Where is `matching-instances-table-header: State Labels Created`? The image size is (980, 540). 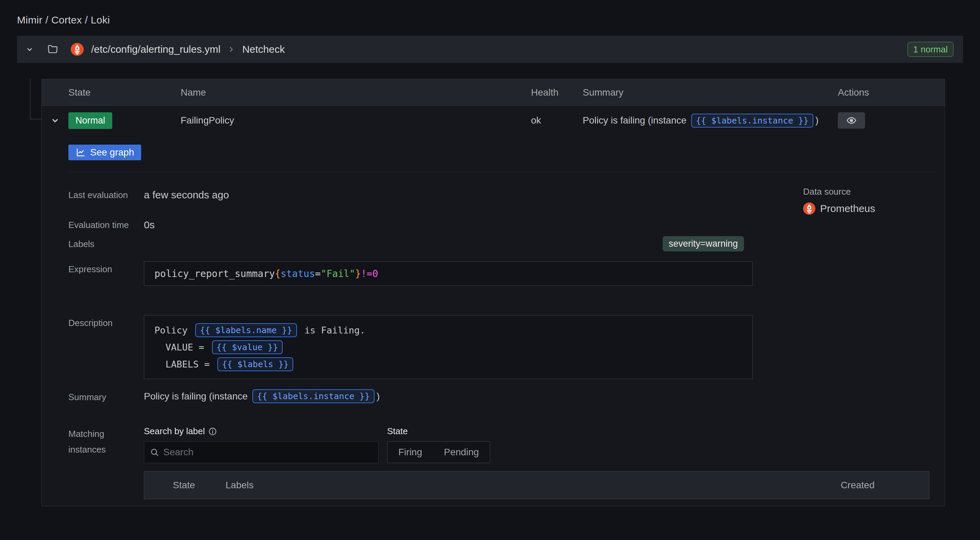 matching-instances-table-header: State Labels Created is located at coordinates (536, 485).